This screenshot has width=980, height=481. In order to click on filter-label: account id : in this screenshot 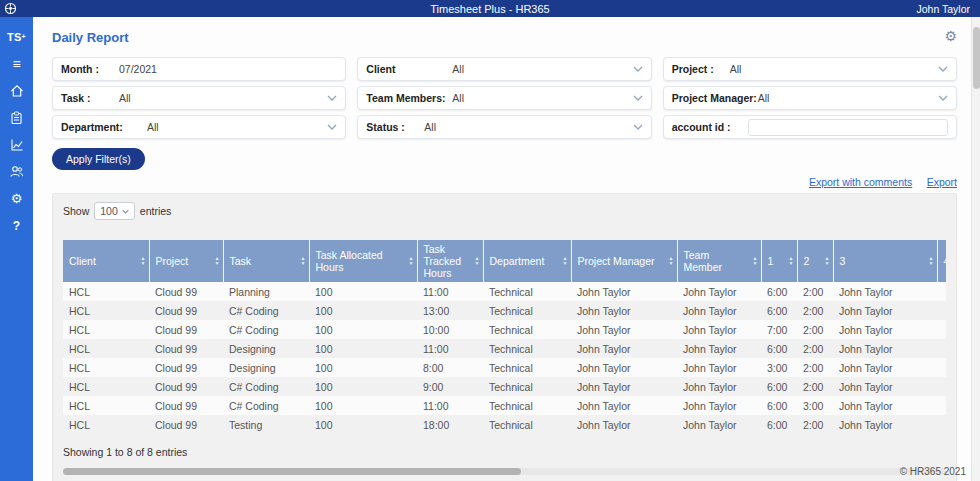, I will do `click(707, 127)`.